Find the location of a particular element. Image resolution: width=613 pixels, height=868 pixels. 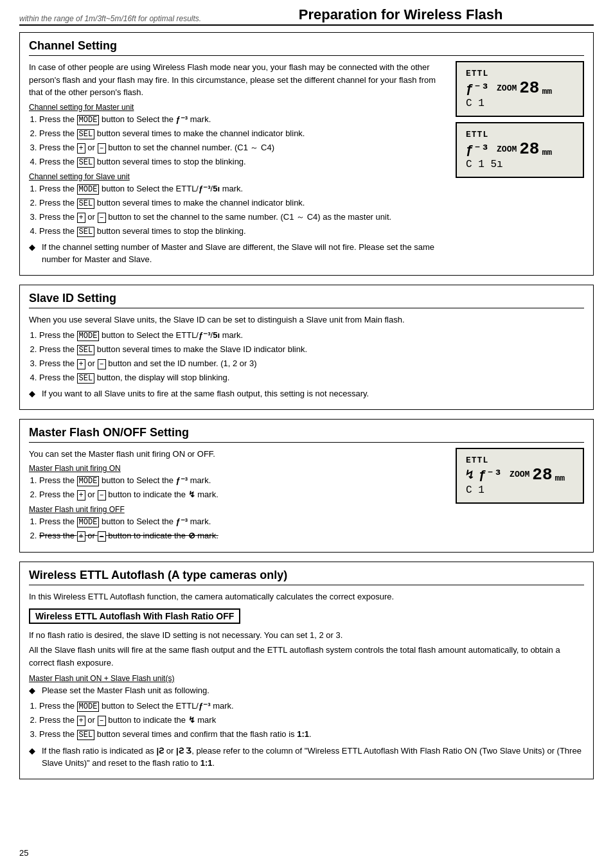

slave-id-note-text: If you want to all Slave units to fire a… is located at coordinates (206, 394).